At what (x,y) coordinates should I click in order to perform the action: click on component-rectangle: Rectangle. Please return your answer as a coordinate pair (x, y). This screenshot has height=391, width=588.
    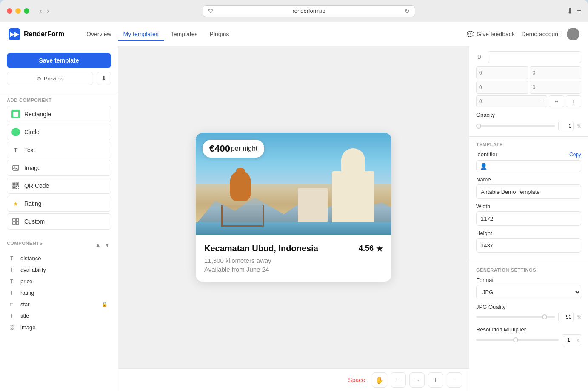
    Looking at the image, I should click on (59, 114).